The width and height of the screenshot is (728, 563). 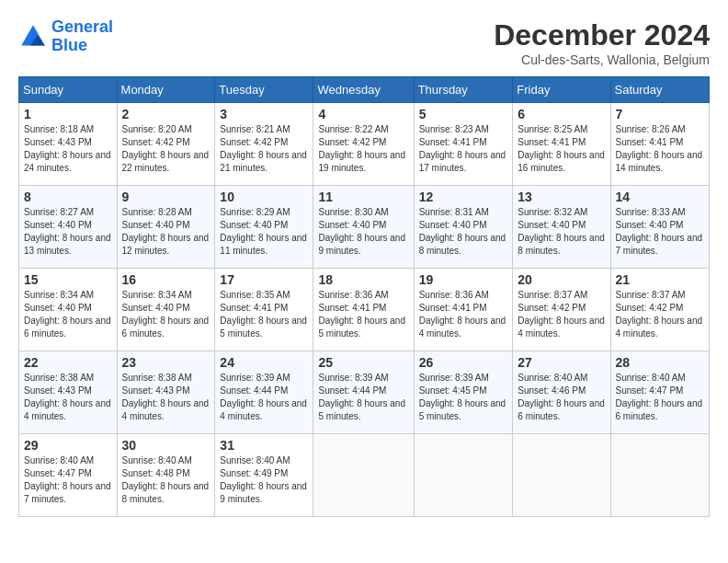 What do you see at coordinates (265, 227) in the screenshot?
I see `calendar-cell: 10 Sunrise: 8:29 AM Sunset: 4:40 PM Dayl…` at bounding box center [265, 227].